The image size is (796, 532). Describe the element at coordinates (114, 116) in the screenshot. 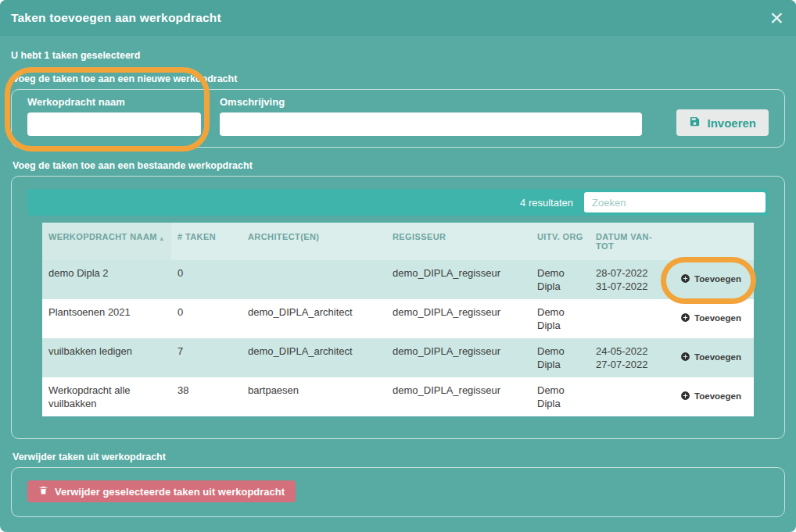

I see `werkopdracht-naam-field-group: Werkopdracht naam` at that location.